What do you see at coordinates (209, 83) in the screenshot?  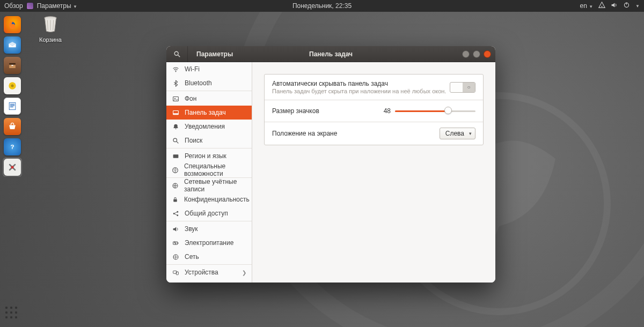 I see `sidebar-item-bluetooth: Bluetooth` at bounding box center [209, 83].